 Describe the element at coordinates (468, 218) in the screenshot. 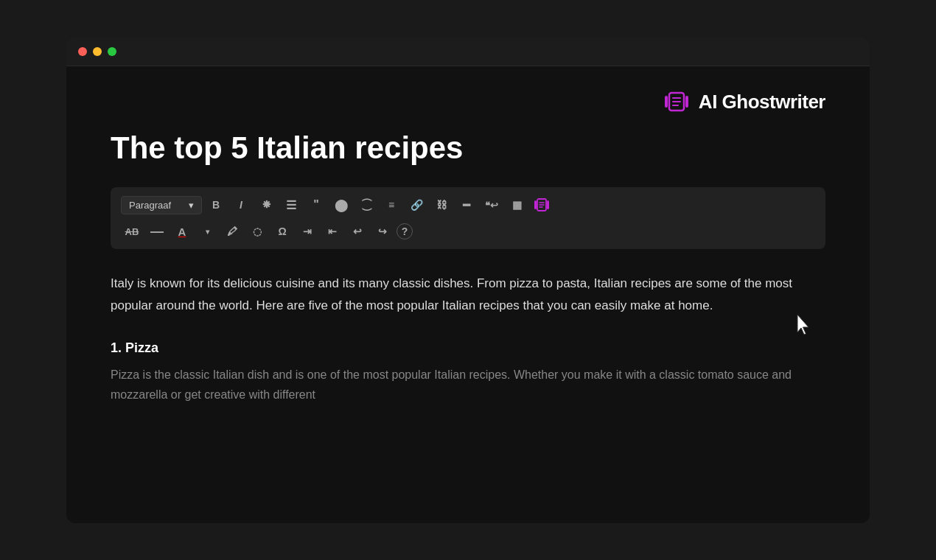

I see `editor-toolbar: Paragraaf Heading 1 Heading 2 Heading 3 …` at that location.